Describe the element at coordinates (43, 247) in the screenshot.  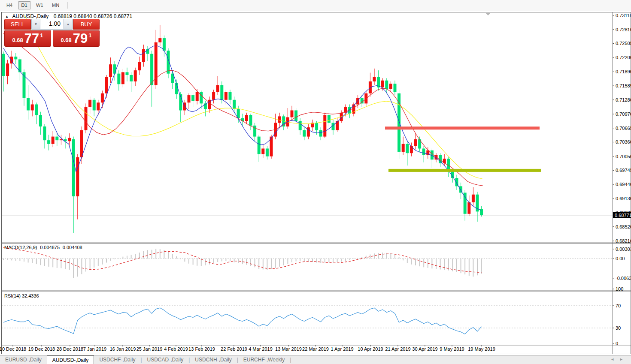
I see `macd-indicator-label: MACD(12,26,9) -0.004875 -0.004408` at that location.